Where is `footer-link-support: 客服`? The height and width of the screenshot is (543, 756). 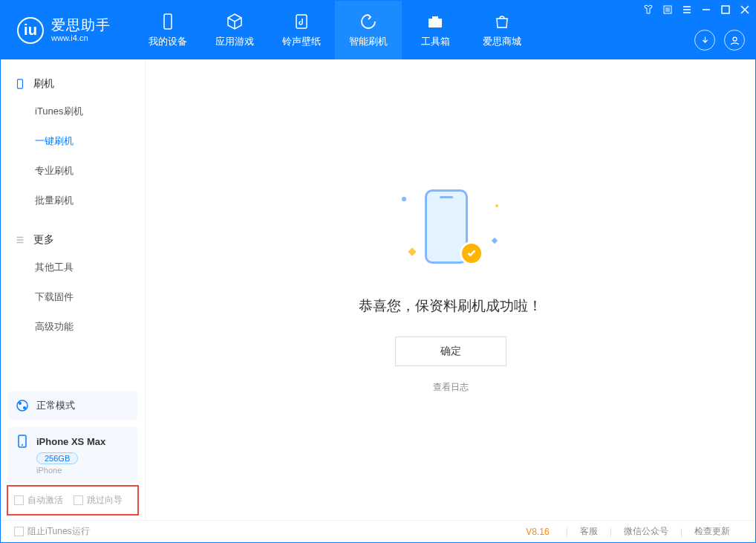 footer-link-support: 客服 is located at coordinates (589, 532).